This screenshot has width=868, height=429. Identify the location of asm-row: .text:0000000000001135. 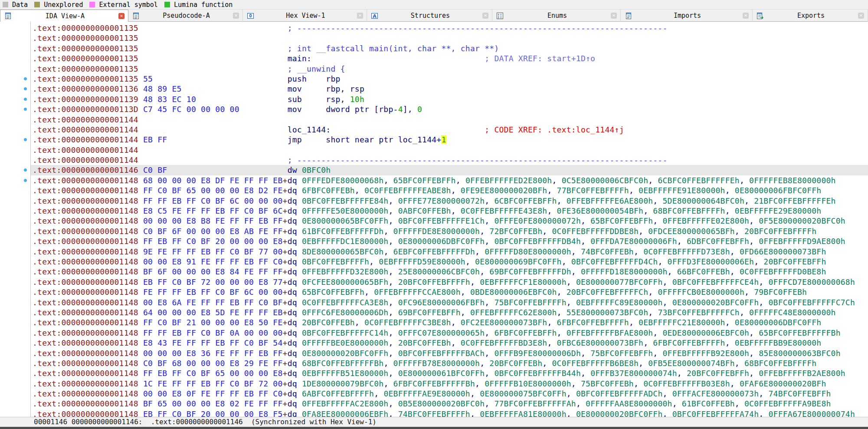
(449, 38).